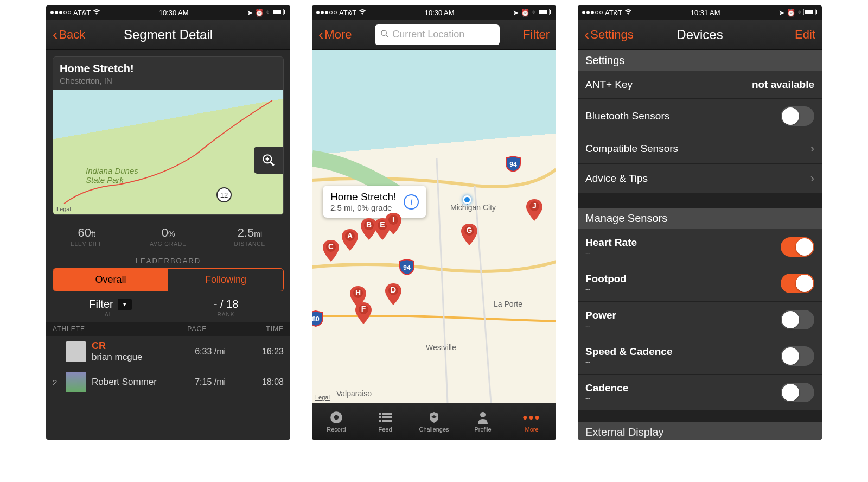 The height and width of the screenshot is (482, 868). Describe the element at coordinates (429, 35) in the screenshot. I see `search-placeholder: Current Location` at that location.